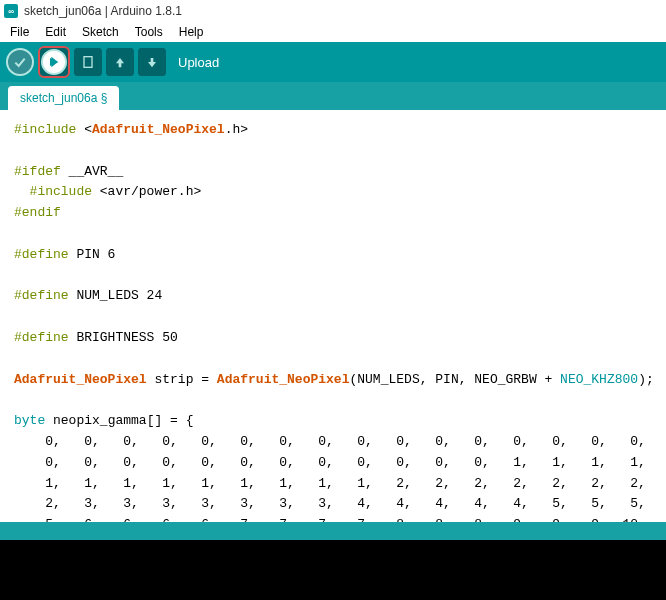 Image resolution: width=666 pixels, height=600 pixels. Describe the element at coordinates (119, 420) in the screenshot. I see `code-token: neopix_gamma[] = {` at that location.